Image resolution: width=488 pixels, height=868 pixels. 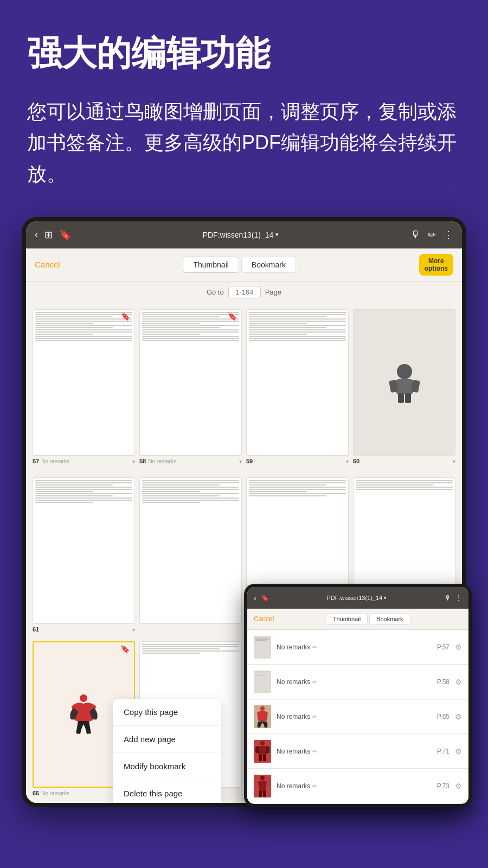 I want to click on goto-bar: Go to Page, so click(x=244, y=292).